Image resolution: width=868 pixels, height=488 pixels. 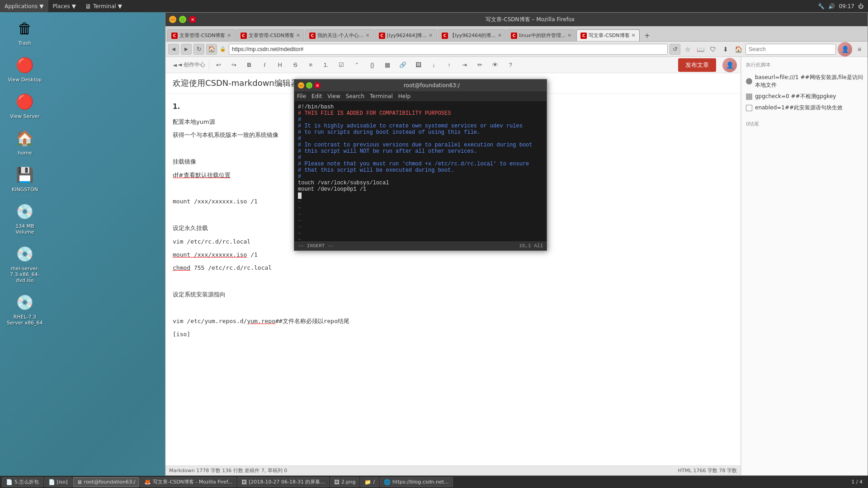 I want to click on terminal-menu-edit: Edit, so click(x=316, y=96).